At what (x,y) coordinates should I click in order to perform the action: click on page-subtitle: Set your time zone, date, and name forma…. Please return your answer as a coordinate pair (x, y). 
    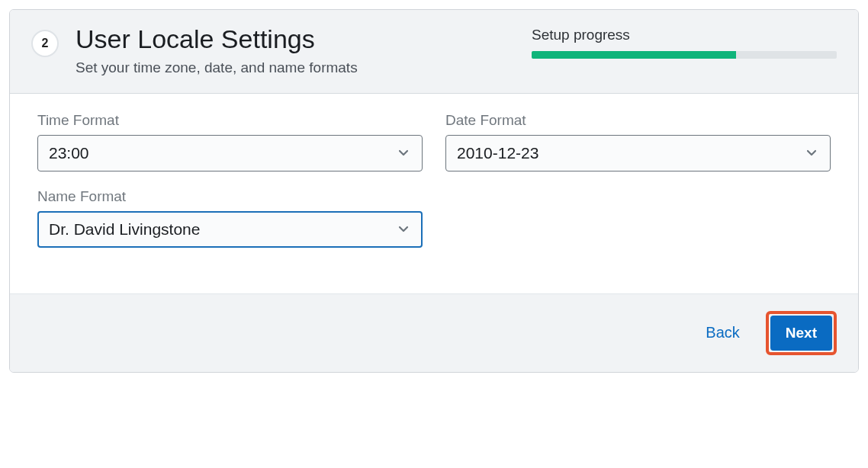
    Looking at the image, I should click on (304, 68).